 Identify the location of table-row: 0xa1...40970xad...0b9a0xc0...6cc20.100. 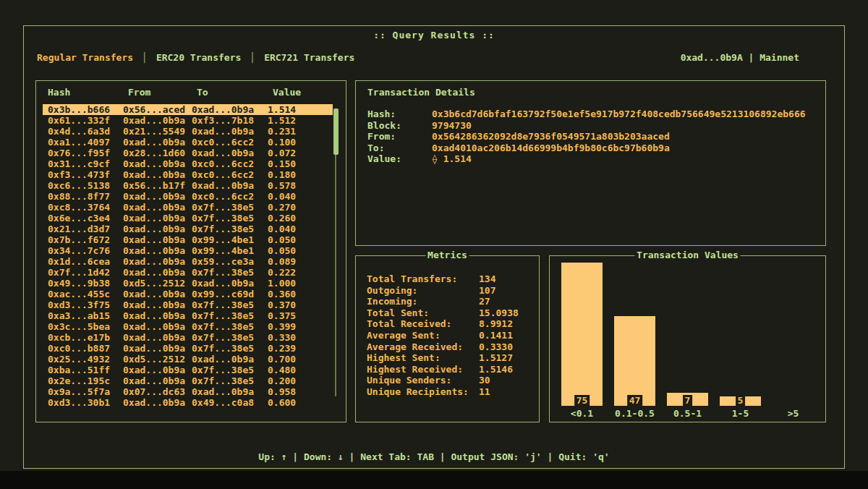
(188, 142).